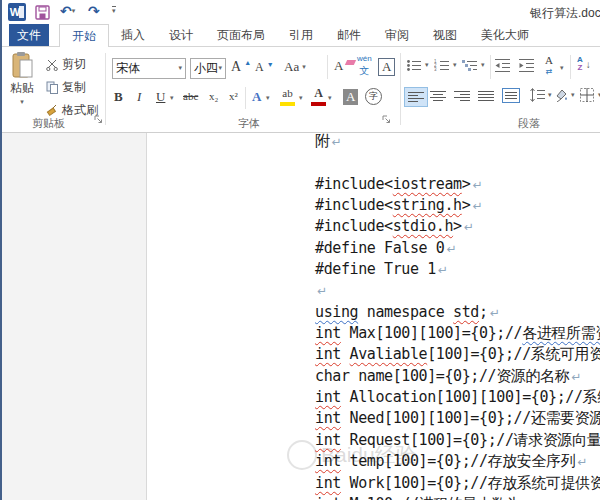 This screenshot has width=600, height=500. What do you see at coordinates (397, 35) in the screenshot?
I see `tab-审阅: 审阅` at bounding box center [397, 35].